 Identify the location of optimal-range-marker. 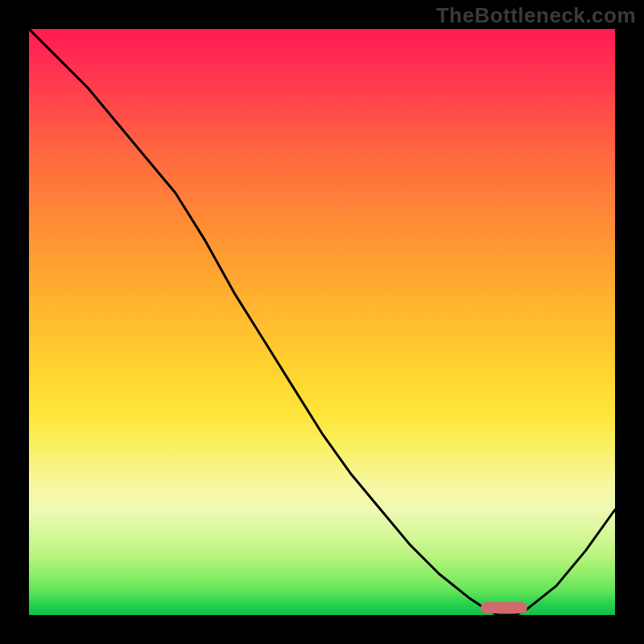
(504, 608).